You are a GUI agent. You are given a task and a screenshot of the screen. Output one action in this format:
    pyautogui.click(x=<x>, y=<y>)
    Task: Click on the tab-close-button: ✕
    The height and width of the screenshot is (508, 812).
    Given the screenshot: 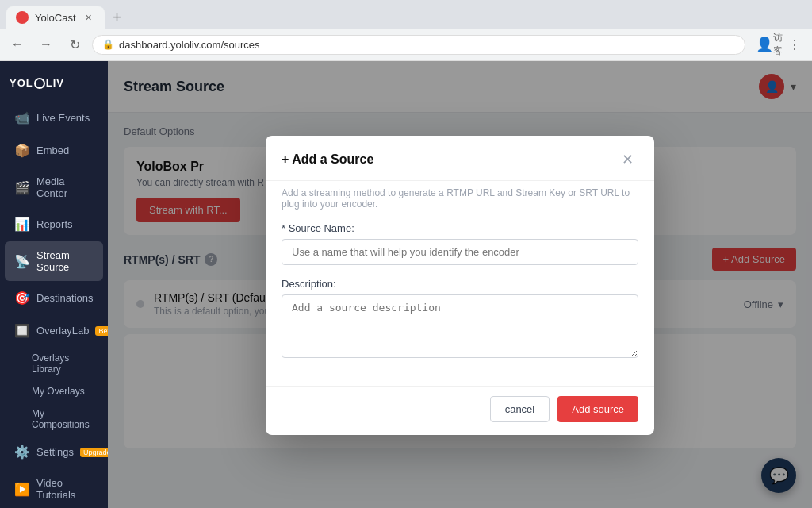 What is the action you would take?
    pyautogui.click(x=89, y=17)
    